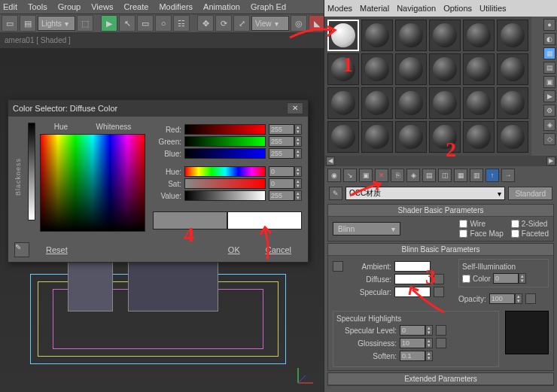 This screenshot has height=392, width=557. I want to click on open-icon: ▤, so click(28, 23).